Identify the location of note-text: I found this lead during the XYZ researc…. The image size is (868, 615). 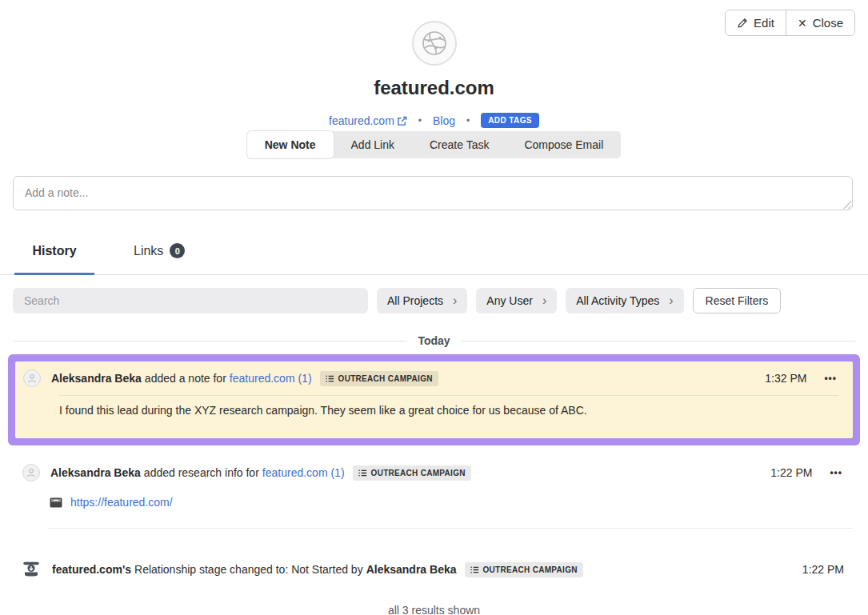
(449, 410).